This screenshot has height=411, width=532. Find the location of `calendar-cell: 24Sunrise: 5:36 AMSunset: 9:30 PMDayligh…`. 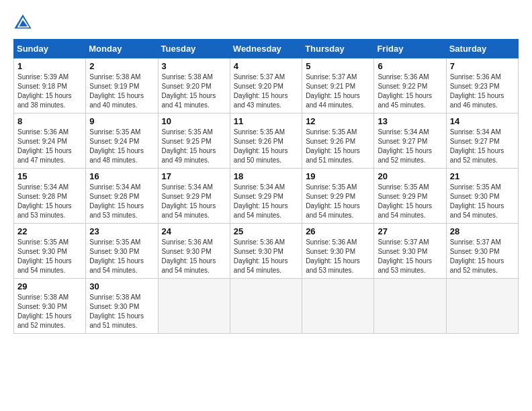

calendar-cell: 24Sunrise: 5:36 AMSunset: 9:30 PMDayligh… is located at coordinates (193, 251).